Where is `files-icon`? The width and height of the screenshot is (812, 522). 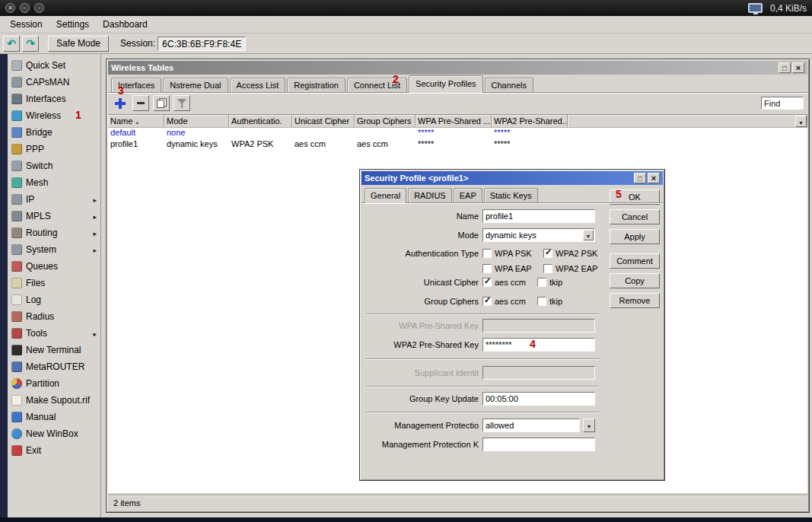 files-icon is located at coordinates (17, 283).